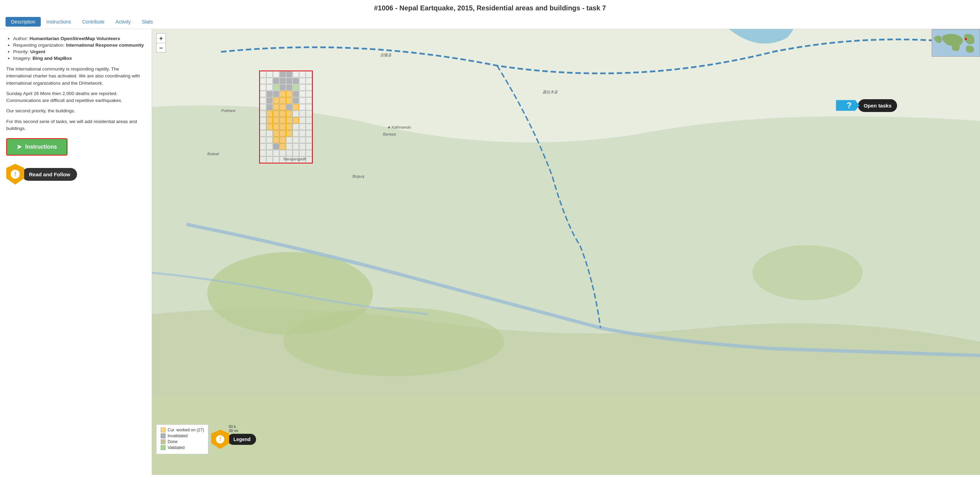 The image size is (980, 477). What do you see at coordinates (148, 22) in the screenshot?
I see `tab-stats: Stats` at bounding box center [148, 22].